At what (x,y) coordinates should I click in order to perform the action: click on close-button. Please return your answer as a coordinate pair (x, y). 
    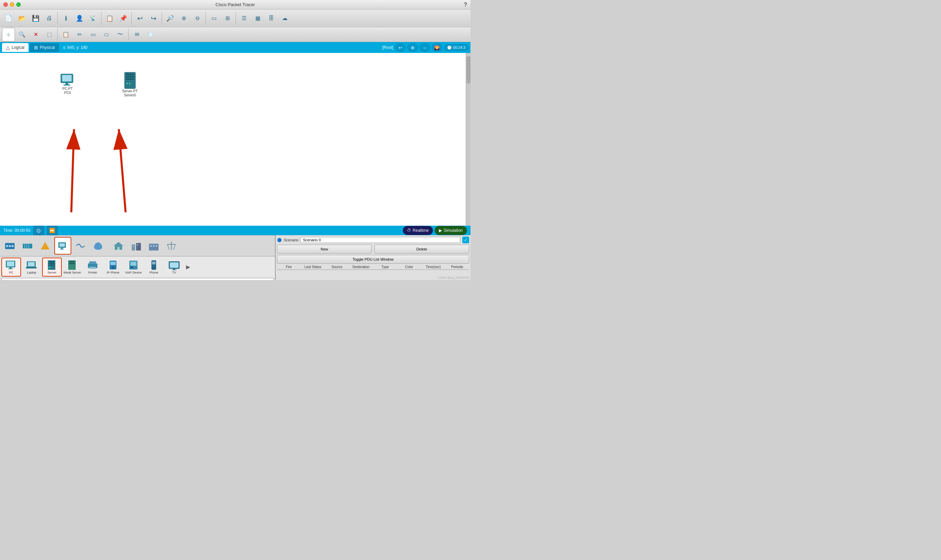
    Looking at the image, I should click on (6, 5).